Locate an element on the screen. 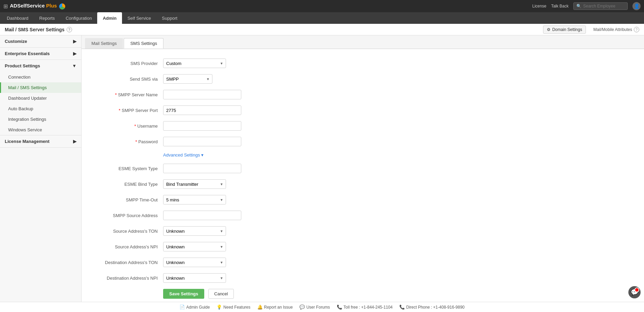 The height and width of the screenshot is (312, 644). sms-provider-wrapper: Custom Twilio Nexmo Other ▼ is located at coordinates (194, 63).